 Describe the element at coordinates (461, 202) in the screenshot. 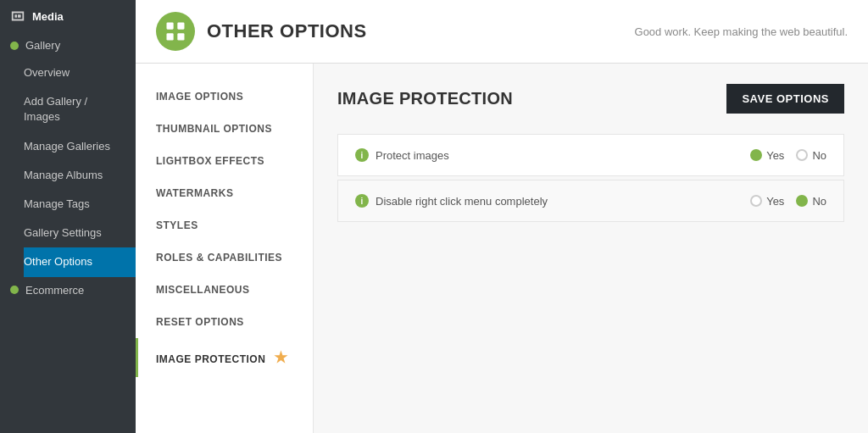

I see `option-text-rightclick: Disable right click menu completely` at that location.